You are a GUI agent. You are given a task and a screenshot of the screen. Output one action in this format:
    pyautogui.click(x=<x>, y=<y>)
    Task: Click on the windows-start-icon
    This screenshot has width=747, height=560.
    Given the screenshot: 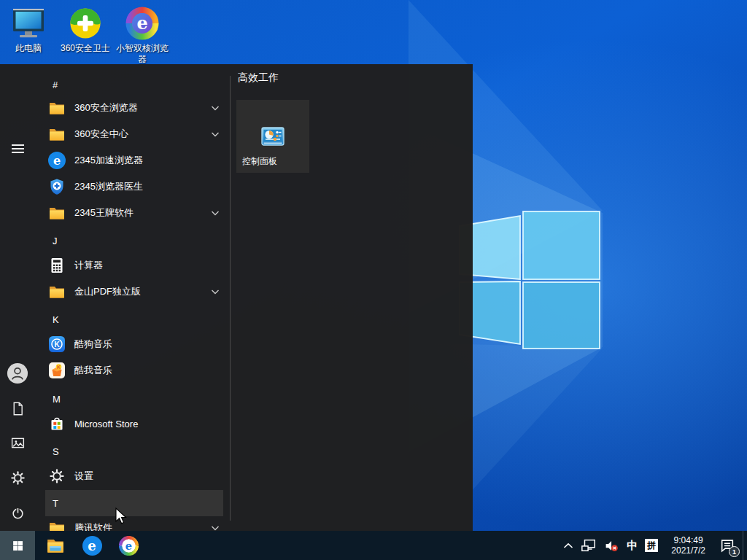 What is the action you would take?
    pyautogui.click(x=18, y=545)
    